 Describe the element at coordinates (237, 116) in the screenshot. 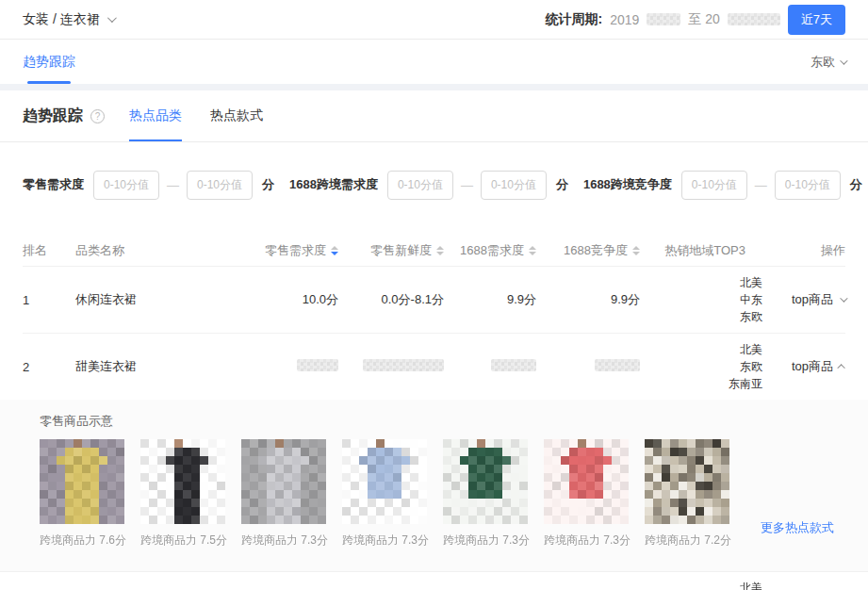

I see `tab-hot-styles: 热点款式` at that location.